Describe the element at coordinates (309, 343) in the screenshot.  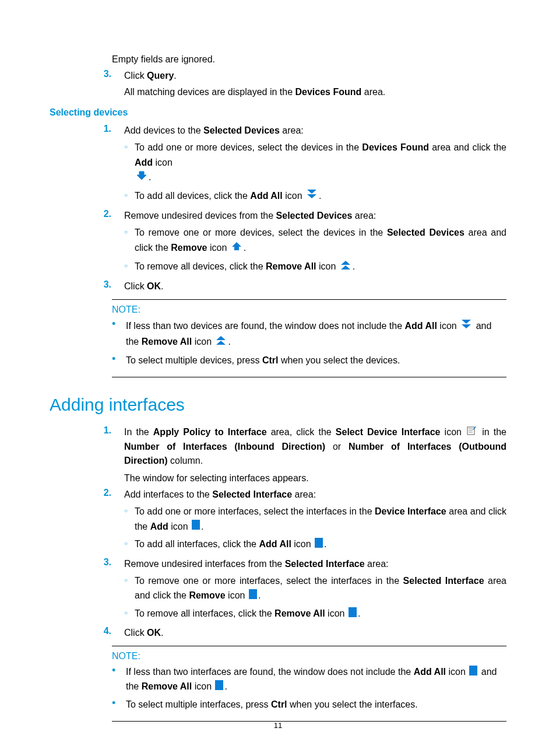
I see `bullet-list: • If less than two devices are found, th…` at that location.